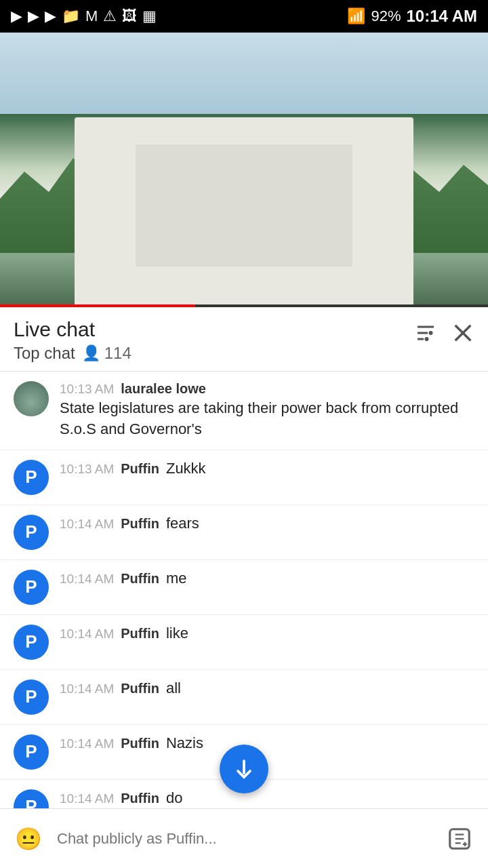 This screenshot has width=488, height=868. I want to click on filter-icon, so click(426, 335).